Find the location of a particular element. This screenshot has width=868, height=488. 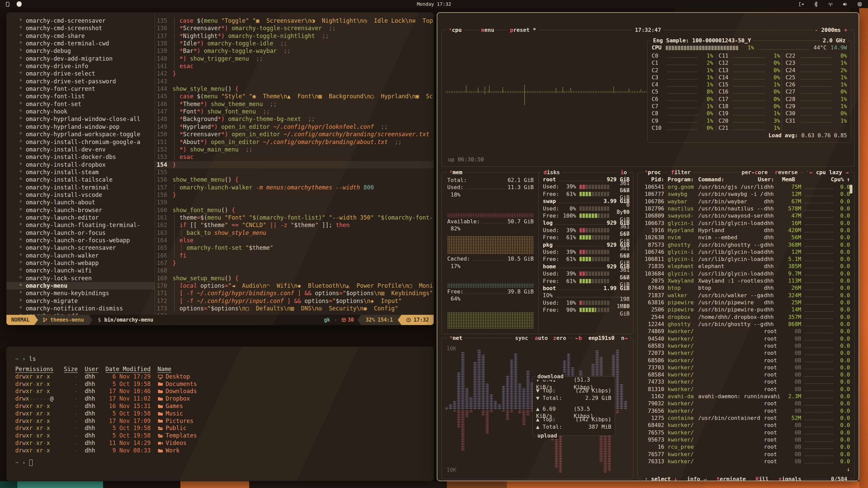

net-sync-toggle: sync is located at coordinates (521, 338).